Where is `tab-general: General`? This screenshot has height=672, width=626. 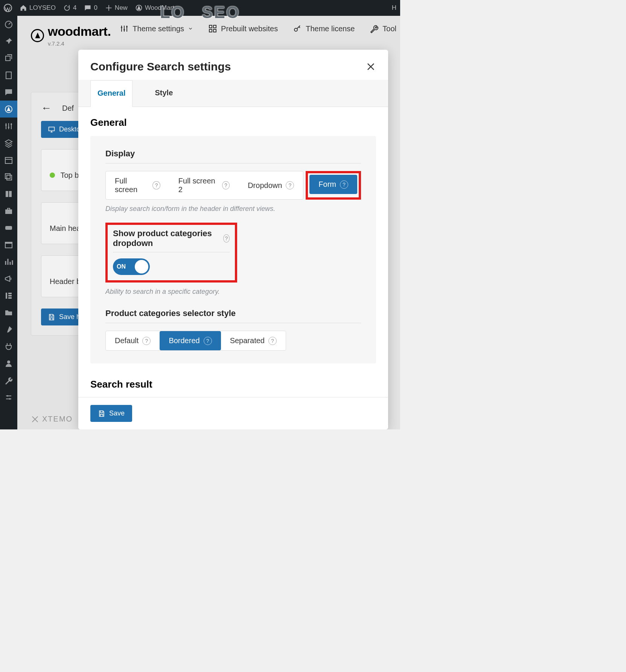 tab-general: General is located at coordinates (111, 93).